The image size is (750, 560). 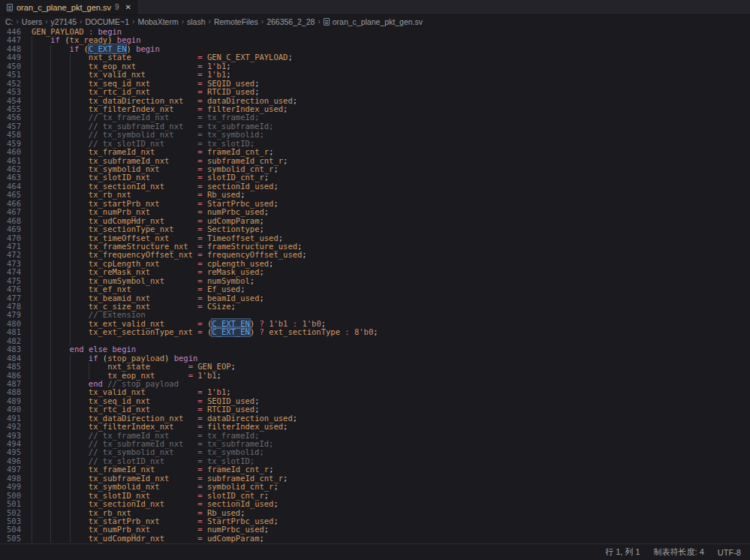 What do you see at coordinates (64, 8) in the screenshot?
I see `tab-label: oran_c_plane_pkt_gen.sv` at bounding box center [64, 8].